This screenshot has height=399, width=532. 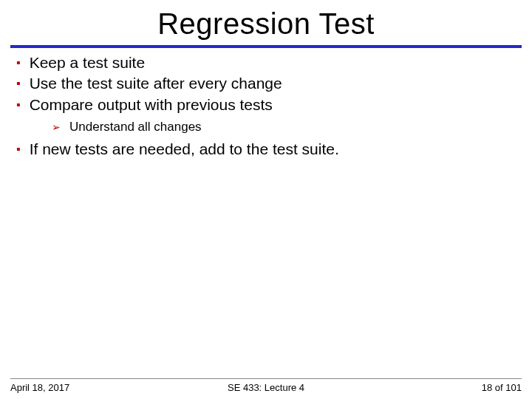 I want to click on slide-title: Regression Test, so click(x=266, y=22).